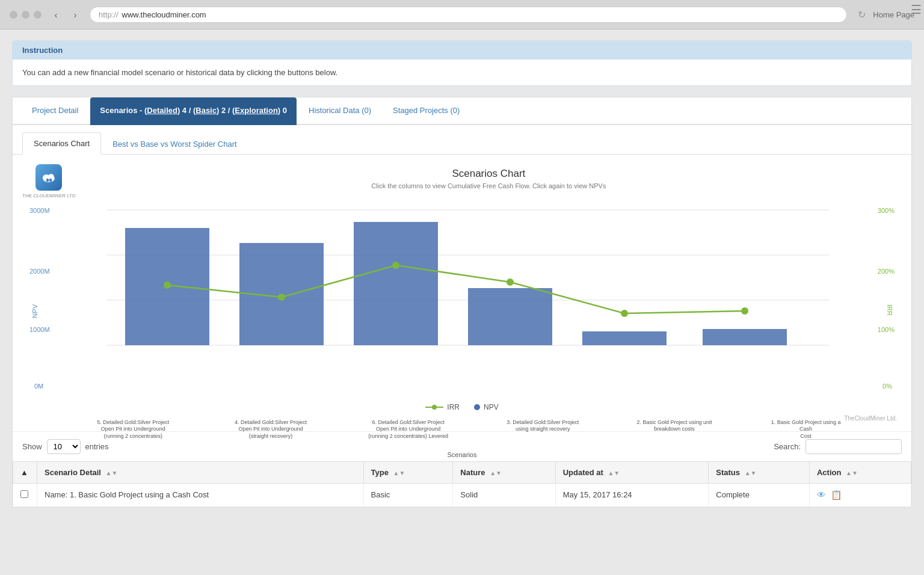 This screenshot has height=575, width=924. What do you see at coordinates (890, 310) in the screenshot?
I see `y-axis-right-title: IRR` at bounding box center [890, 310].